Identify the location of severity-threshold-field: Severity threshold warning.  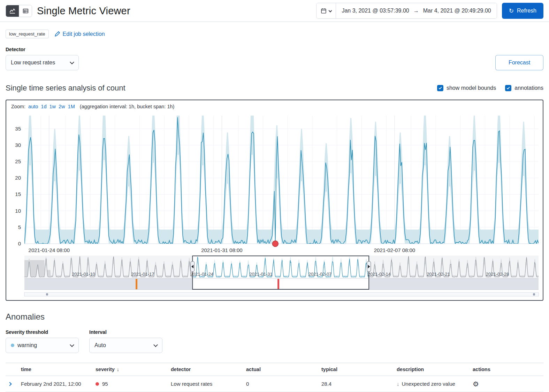
(42, 341).